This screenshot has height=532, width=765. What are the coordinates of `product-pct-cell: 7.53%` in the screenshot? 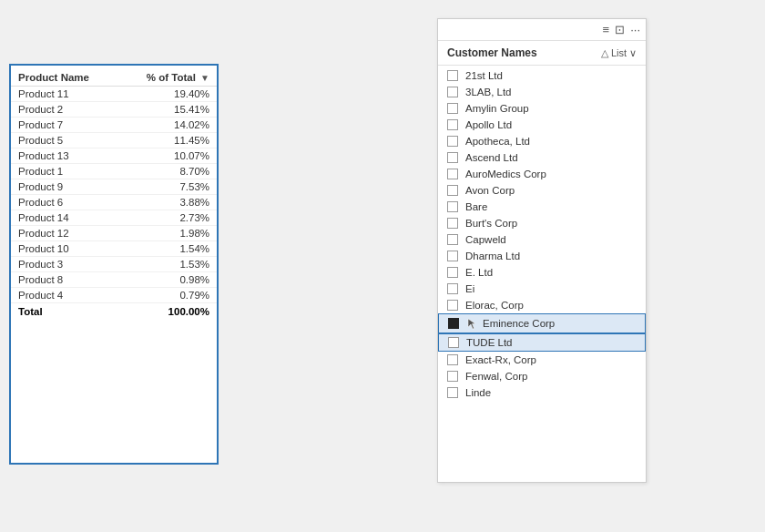 It's located at (168, 188).